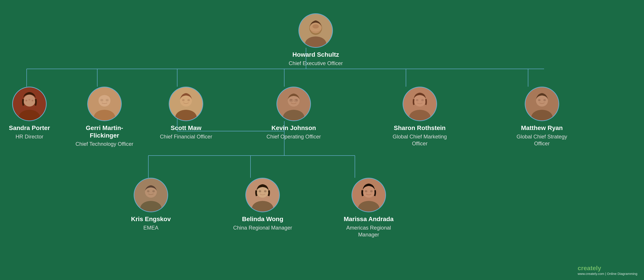  I want to click on name-kris: Kris Engskov, so click(151, 219).